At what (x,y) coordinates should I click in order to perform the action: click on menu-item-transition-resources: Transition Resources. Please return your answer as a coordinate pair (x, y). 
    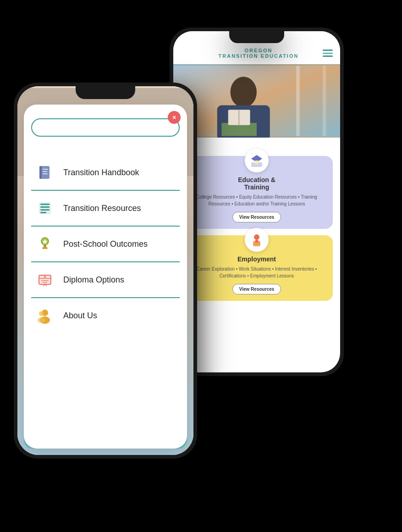
    Looking at the image, I should click on (105, 209).